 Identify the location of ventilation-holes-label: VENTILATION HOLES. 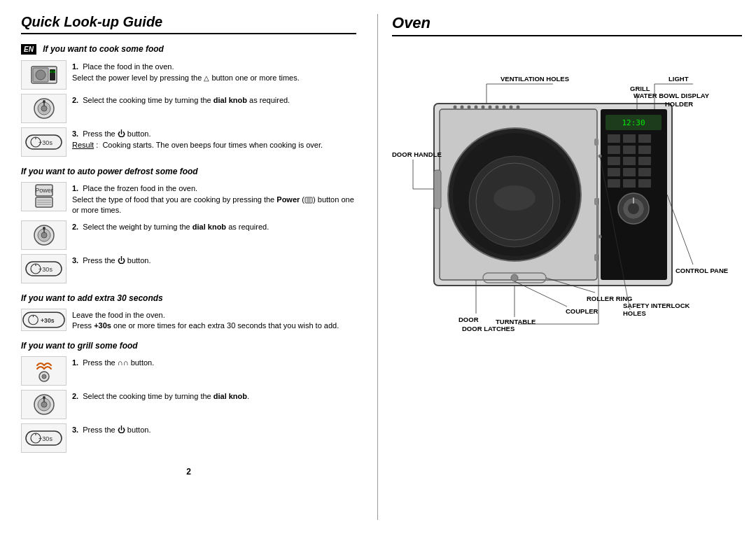
(535, 78).